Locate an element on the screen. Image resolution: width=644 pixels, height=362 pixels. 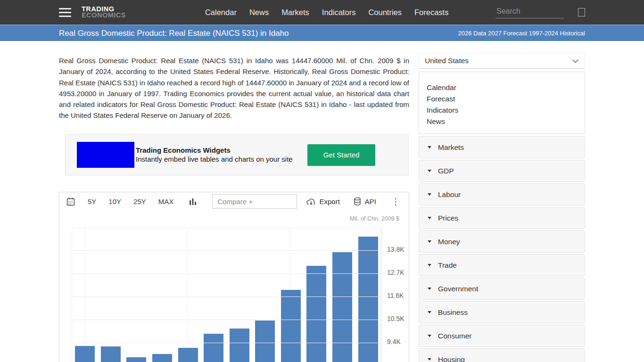
y-axis-tick-label: 10.5K is located at coordinates (396, 319).